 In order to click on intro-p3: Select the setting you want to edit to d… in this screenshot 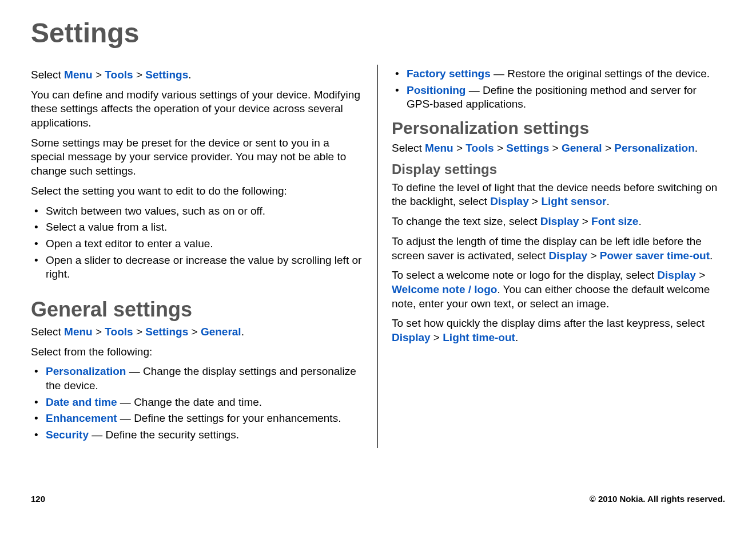, I will do `click(197, 191)`.